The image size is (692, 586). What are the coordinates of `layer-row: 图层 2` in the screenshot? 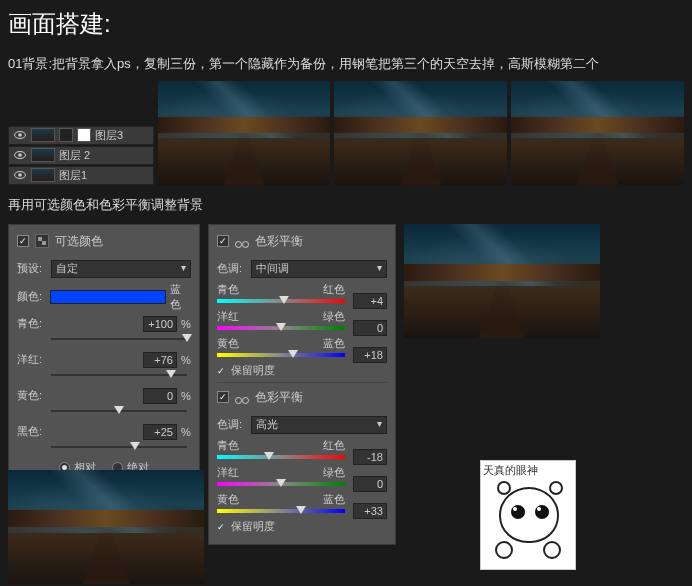 It's located at (81, 156).